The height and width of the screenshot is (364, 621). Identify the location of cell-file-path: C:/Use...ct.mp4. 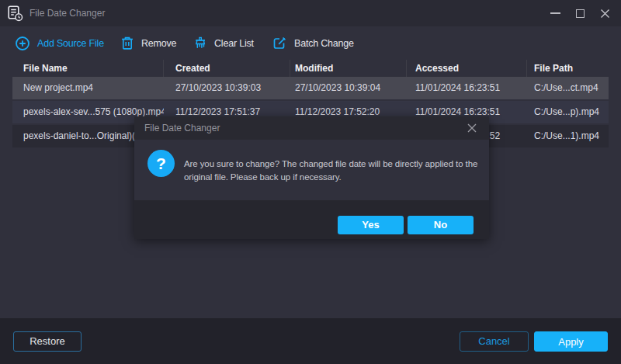
(568, 88).